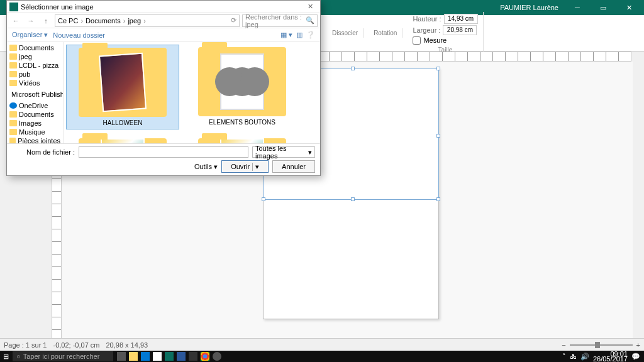 This screenshot has height=362, width=644. Describe the element at coordinates (68, 21) in the screenshot. I see `bc-root: Ce PC` at that location.